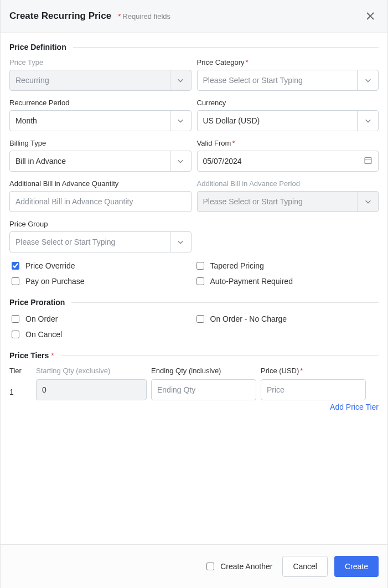 The width and height of the screenshot is (388, 588). Describe the element at coordinates (194, 302) in the screenshot. I see `section-title-proration: Price Proration` at that location.